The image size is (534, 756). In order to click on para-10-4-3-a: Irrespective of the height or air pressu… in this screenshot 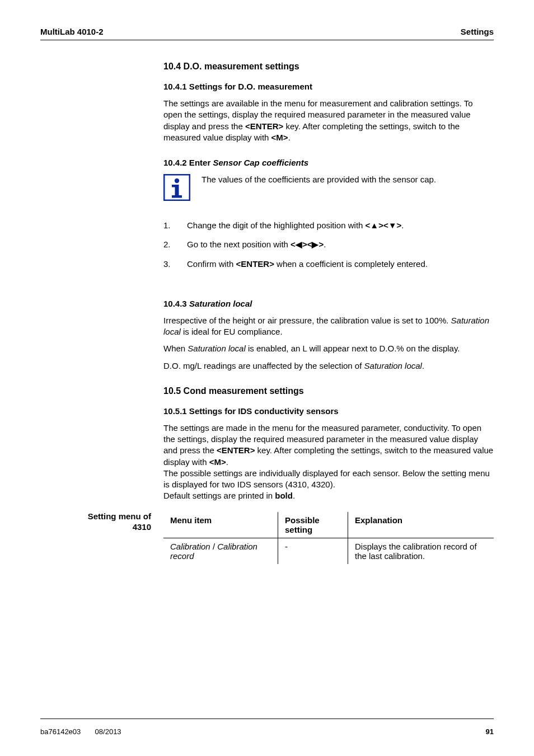, I will do `click(329, 327)`.